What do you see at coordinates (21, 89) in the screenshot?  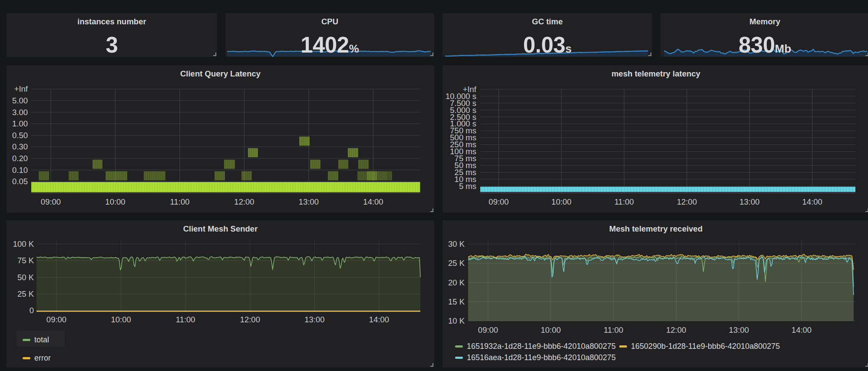 I see `svg-text: +Inf` at bounding box center [21, 89].